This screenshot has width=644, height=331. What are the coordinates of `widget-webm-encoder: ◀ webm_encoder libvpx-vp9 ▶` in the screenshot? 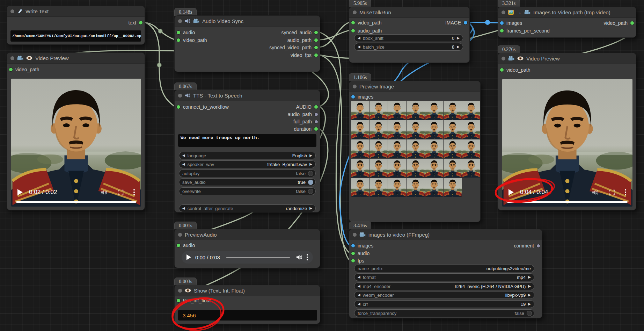 It's located at (444, 295).